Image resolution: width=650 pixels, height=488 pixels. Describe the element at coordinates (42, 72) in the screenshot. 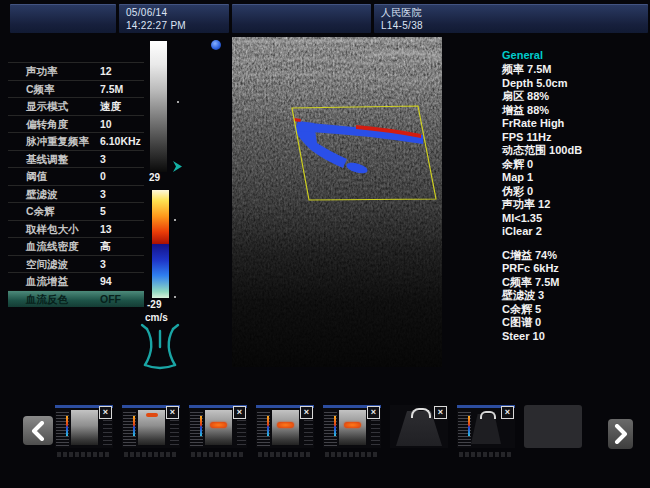

I see `param-label: 声功率` at that location.